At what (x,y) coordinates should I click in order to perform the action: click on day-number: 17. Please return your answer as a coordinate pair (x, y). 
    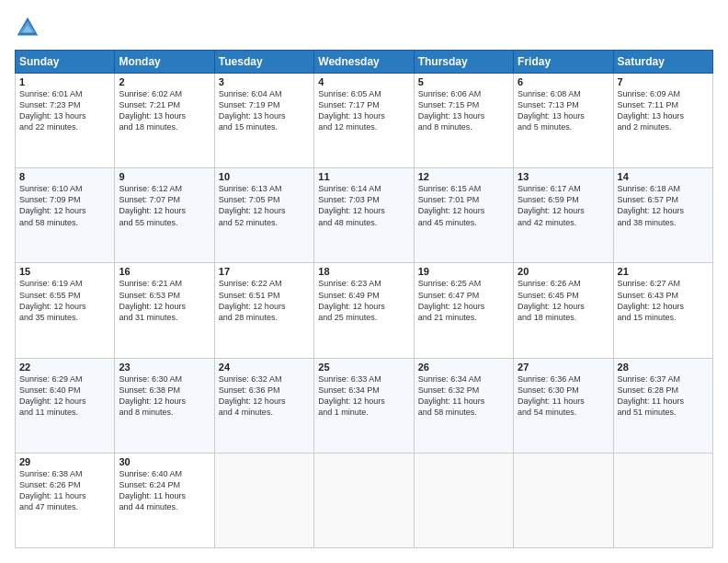
    Looking at the image, I should click on (265, 271).